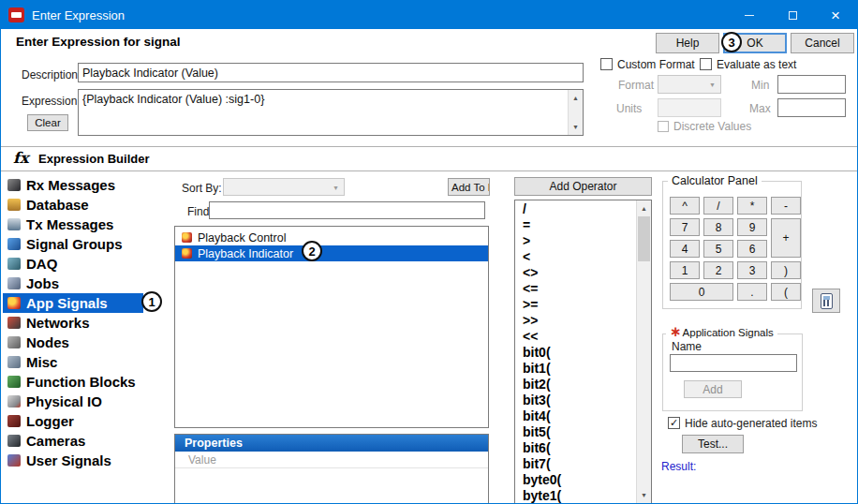 The height and width of the screenshot is (504, 858). What do you see at coordinates (752, 292) in the screenshot?
I see `calc-button: .` at bounding box center [752, 292].